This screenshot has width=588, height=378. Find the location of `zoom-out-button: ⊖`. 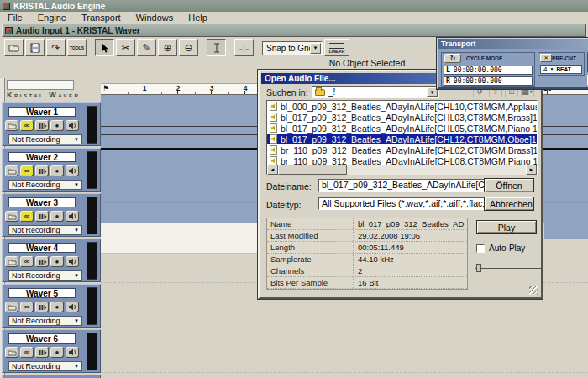

zoom-out-button: ⊖ is located at coordinates (188, 48).